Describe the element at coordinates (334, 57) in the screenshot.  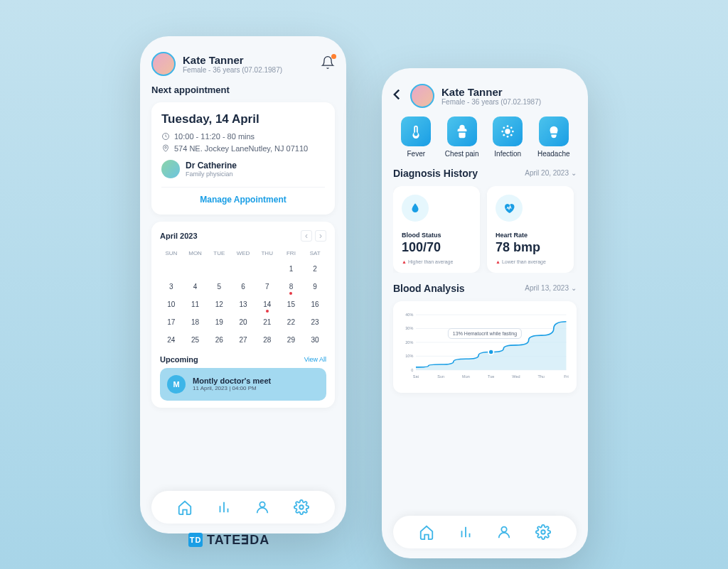
I see `notification-dot` at that location.